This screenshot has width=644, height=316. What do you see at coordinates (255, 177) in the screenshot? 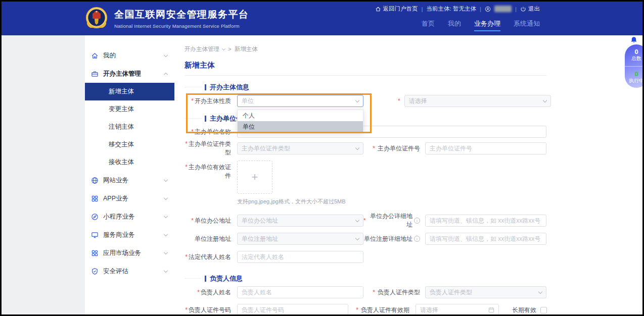
I see `plus-icon: +` at bounding box center [255, 177].